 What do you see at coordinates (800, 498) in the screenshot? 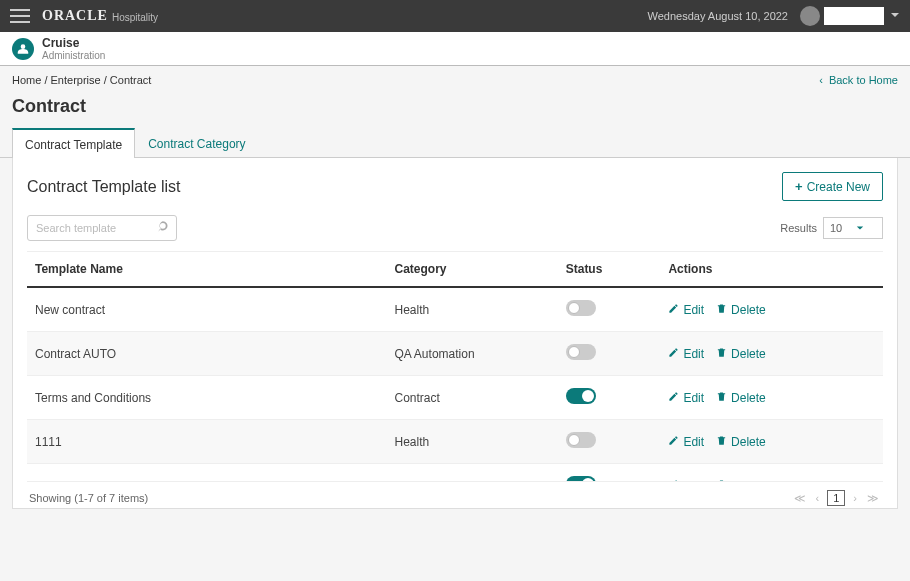
I see `pager-first-icon: ≪` at bounding box center [800, 498].